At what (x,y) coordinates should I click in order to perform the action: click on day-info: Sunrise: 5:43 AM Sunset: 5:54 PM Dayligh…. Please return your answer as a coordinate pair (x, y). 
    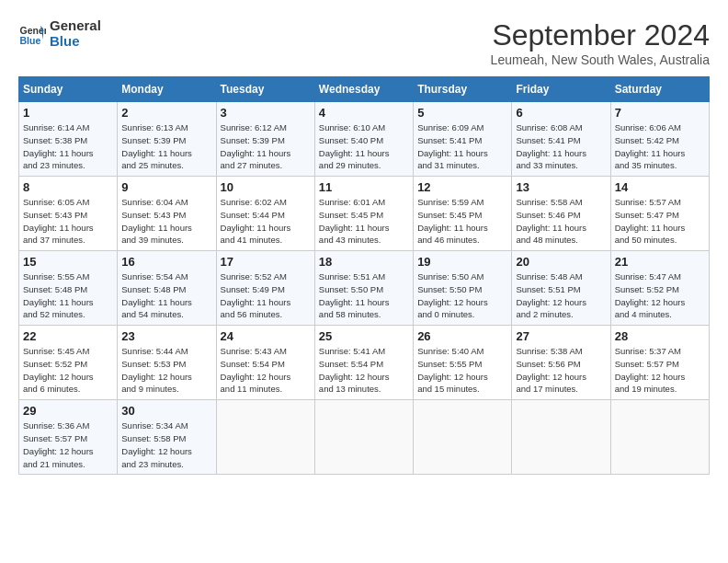
    Looking at the image, I should click on (266, 370).